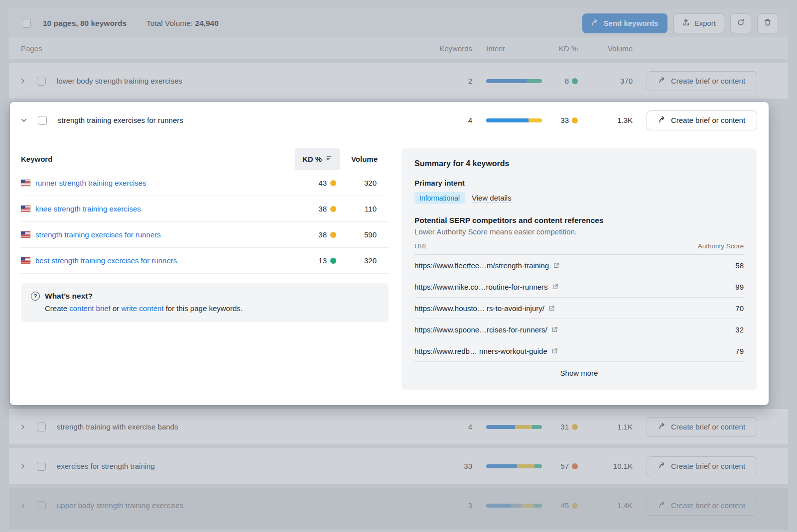  Describe the element at coordinates (579, 287) in the screenshot. I see `competitor-row: https://www.nike.co…routine-for-runners …` at that location.